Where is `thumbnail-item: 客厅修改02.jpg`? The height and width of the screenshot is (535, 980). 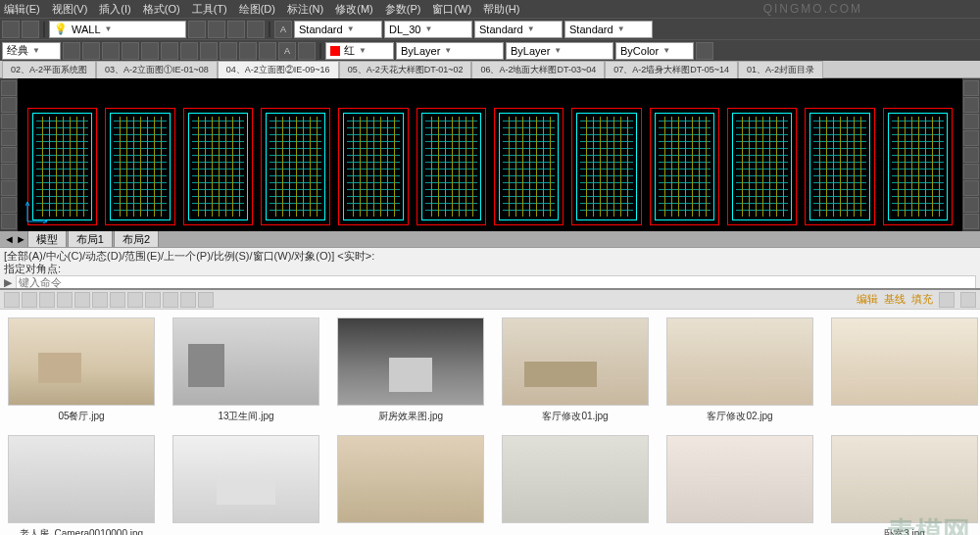 thumbnail-item: 客厅修改02.jpg is located at coordinates (740, 370).